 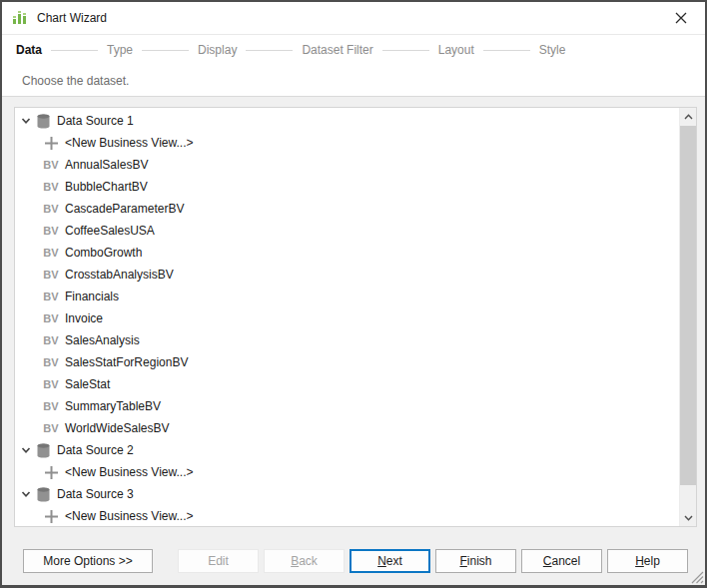 I want to click on tree-item-salestat: BVSaleStat, so click(x=347, y=384).